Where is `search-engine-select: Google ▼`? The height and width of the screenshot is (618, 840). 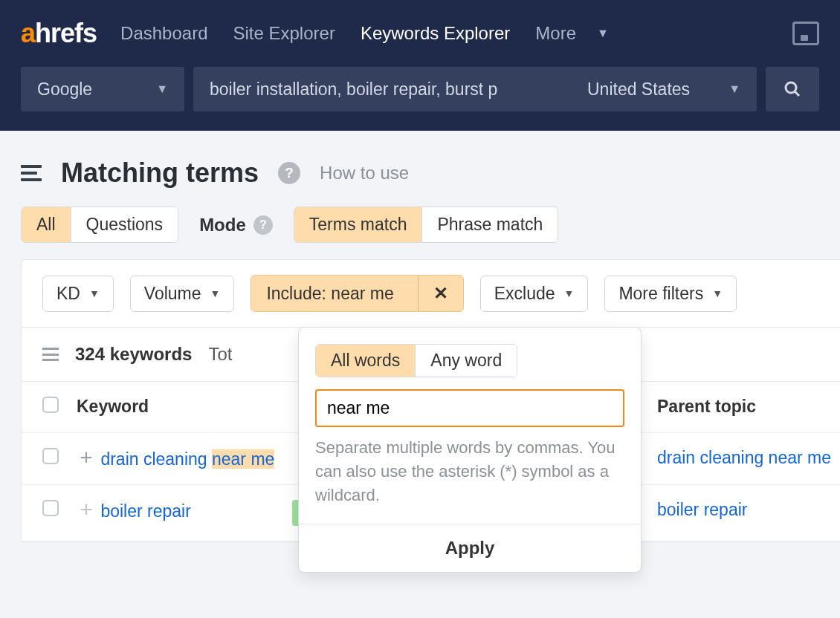
search-engine-select: Google ▼ is located at coordinates (103, 89).